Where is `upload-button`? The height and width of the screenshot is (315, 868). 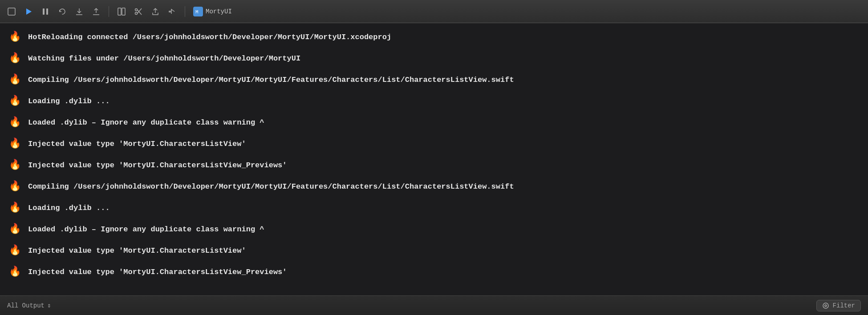
upload-button is located at coordinates (96, 12).